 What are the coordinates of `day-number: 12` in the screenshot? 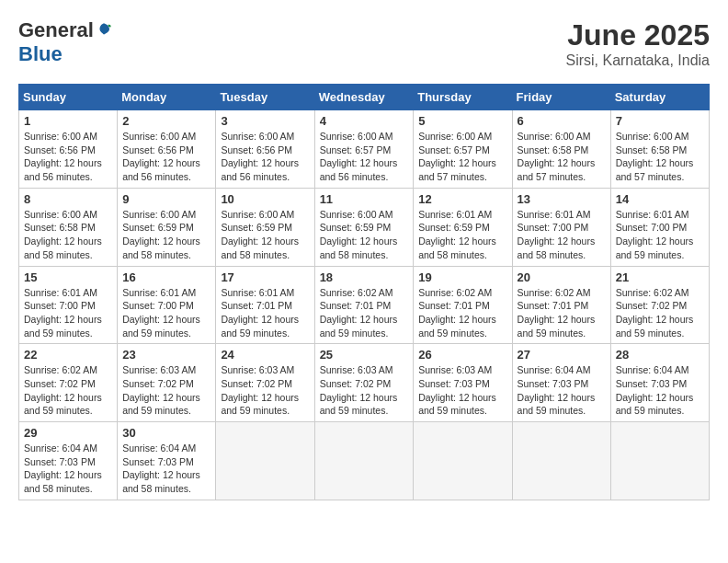 It's located at (462, 199).